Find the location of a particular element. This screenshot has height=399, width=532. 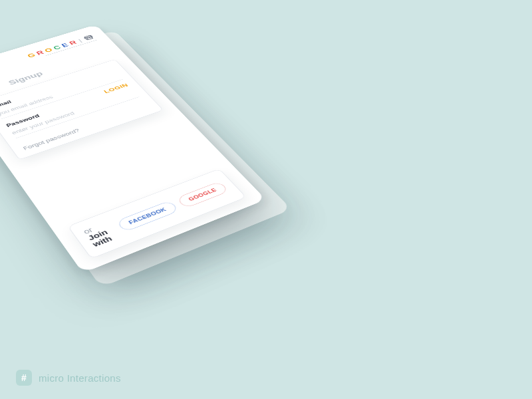

footer-tagline: # micro Interactions is located at coordinates (68, 378).